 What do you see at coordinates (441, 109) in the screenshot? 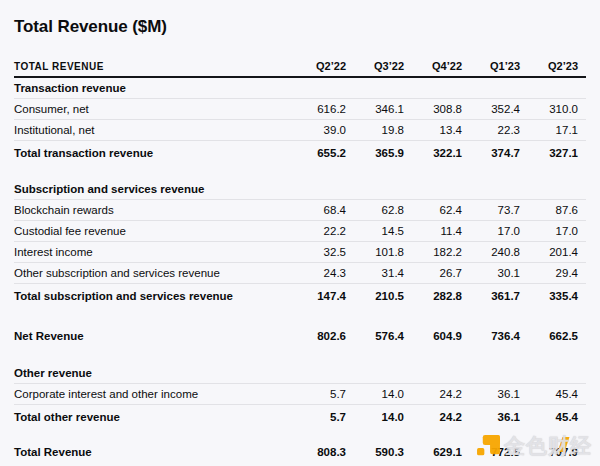
I see `value-cell: 308.8` at bounding box center [441, 109].